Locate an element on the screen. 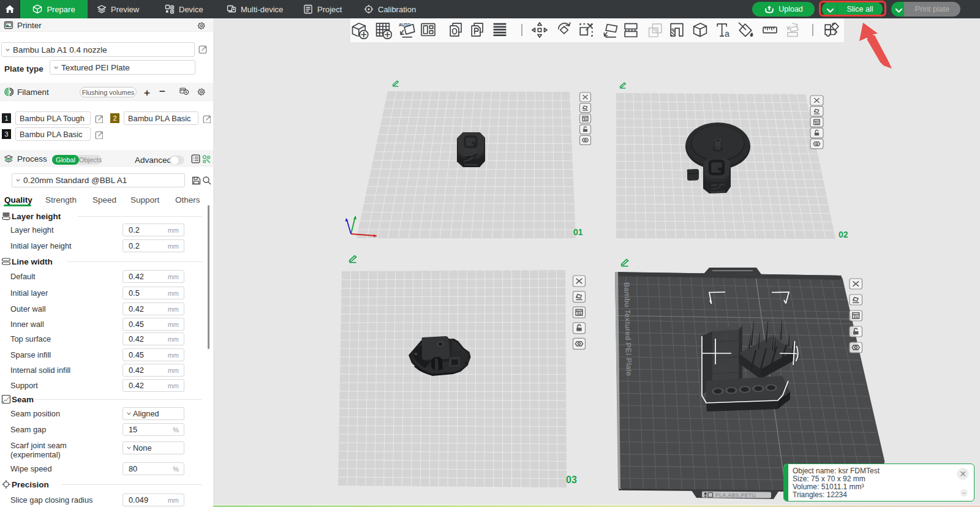 The height and width of the screenshot is (507, 980). svg-text: 01 is located at coordinates (578, 232).